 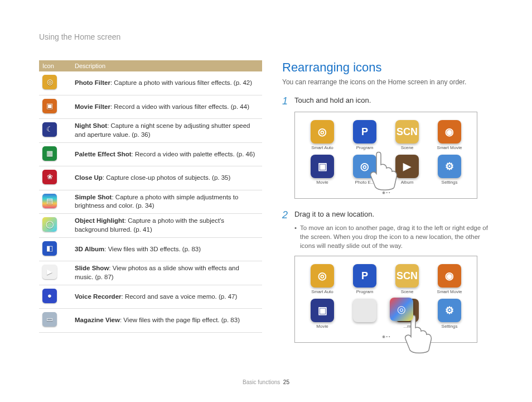 I want to click on feature-description: Object Highlight: Capture a photo with t…, so click(x=167, y=226).